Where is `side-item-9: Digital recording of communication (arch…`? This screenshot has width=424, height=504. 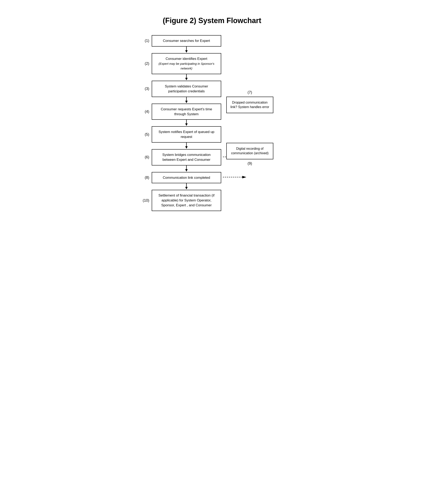 side-item-9: Digital recording of communication (arch… is located at coordinates (249, 154).